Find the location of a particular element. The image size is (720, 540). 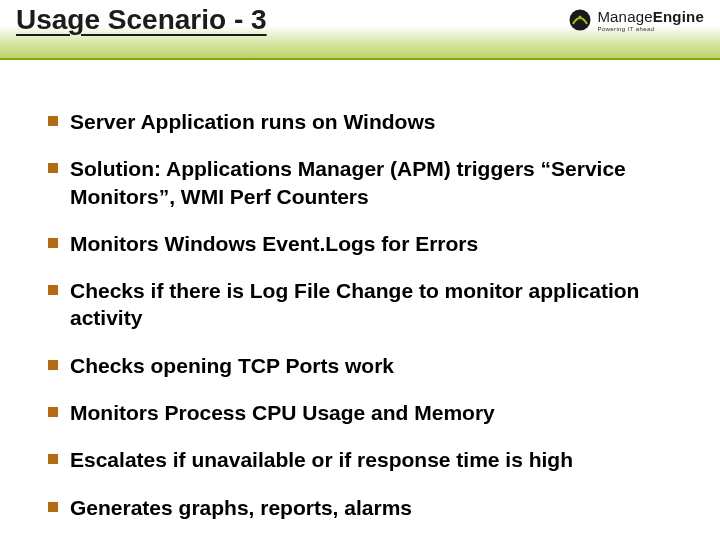

list-item: Solution: Applications Manager (APM) tri… is located at coordinates (360, 182).